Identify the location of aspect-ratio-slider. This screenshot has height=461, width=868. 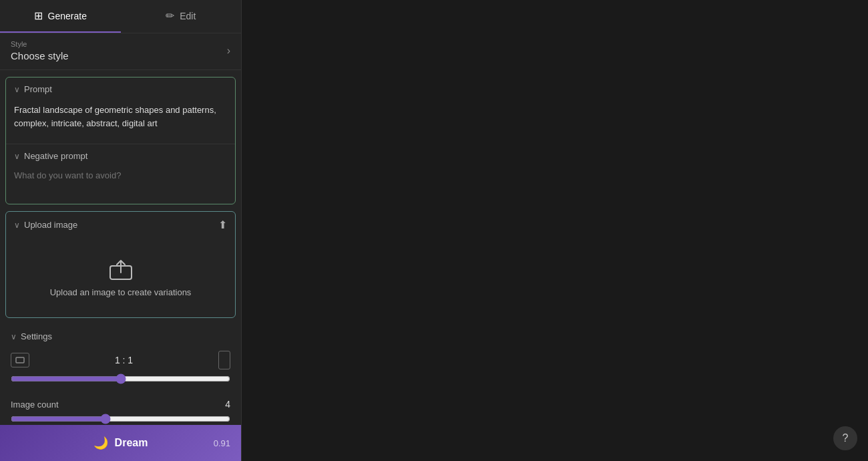
(120, 379).